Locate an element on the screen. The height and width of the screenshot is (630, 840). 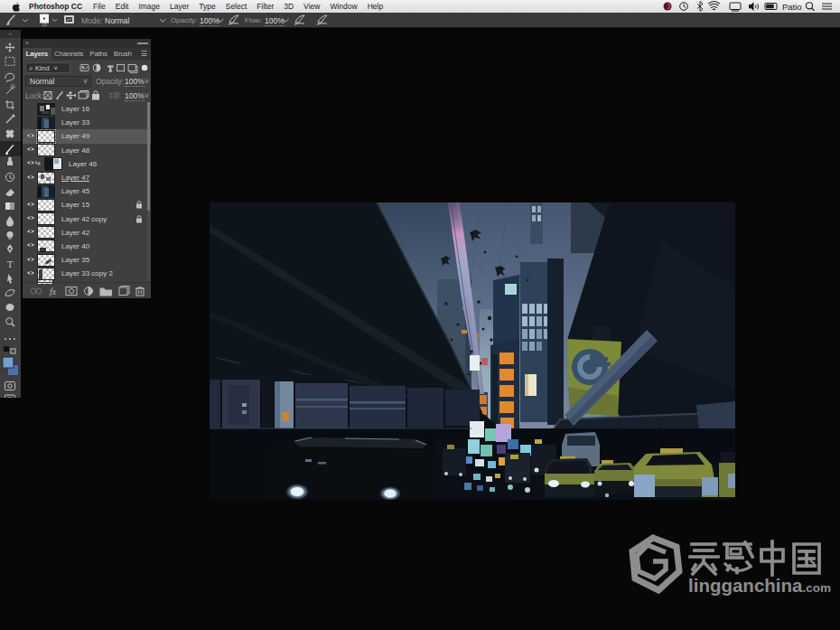
svg-text: fx is located at coordinates (53, 291).